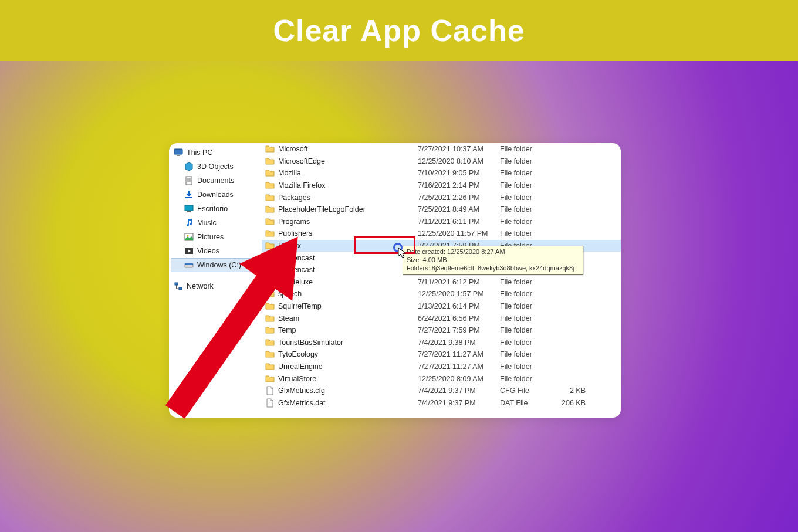  Describe the element at coordinates (459, 222) in the screenshot. I see `file-date: 7/11/2021 6:11 PM` at that location.